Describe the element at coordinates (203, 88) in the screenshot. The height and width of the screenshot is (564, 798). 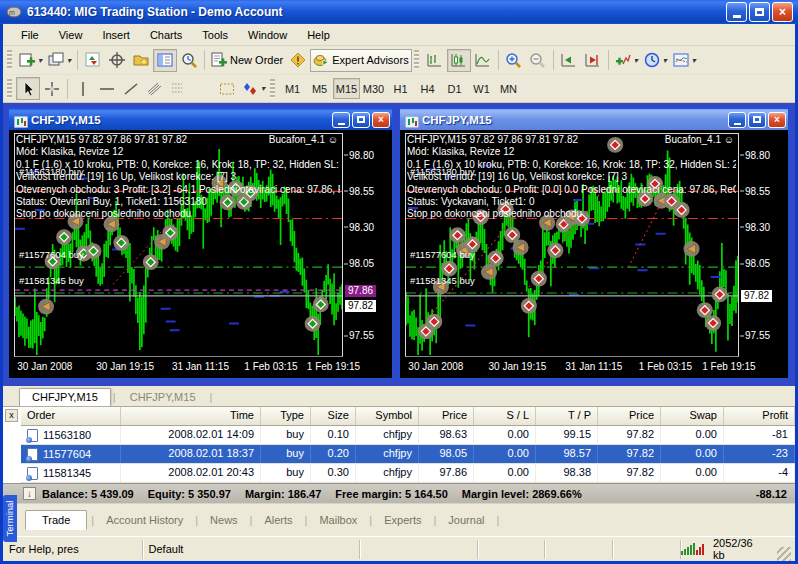
I see `text-tool-button` at that location.